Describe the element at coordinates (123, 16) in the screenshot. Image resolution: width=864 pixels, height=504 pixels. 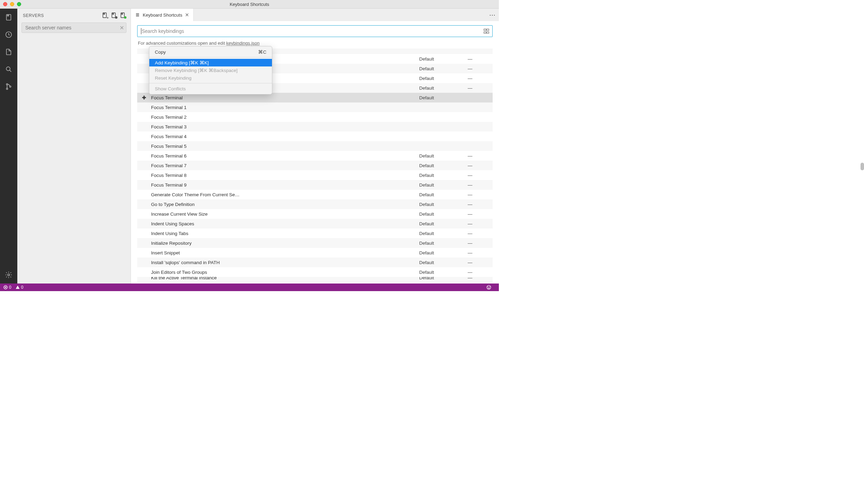
I see `active-connections-icon` at that location.